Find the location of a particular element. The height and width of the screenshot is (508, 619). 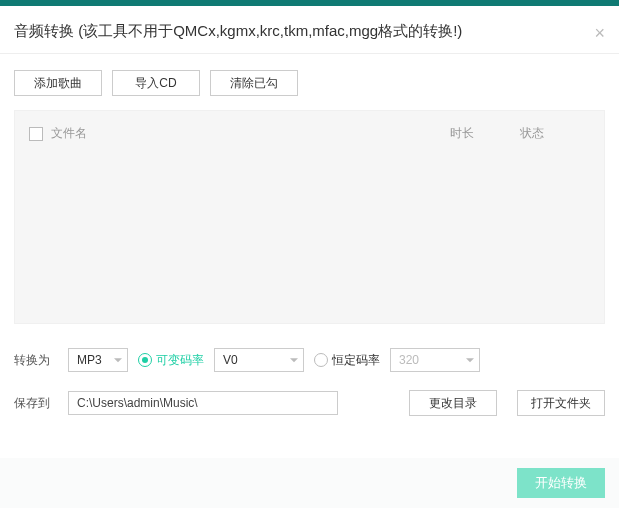

start-convert-button: 开始转换 is located at coordinates (561, 483).